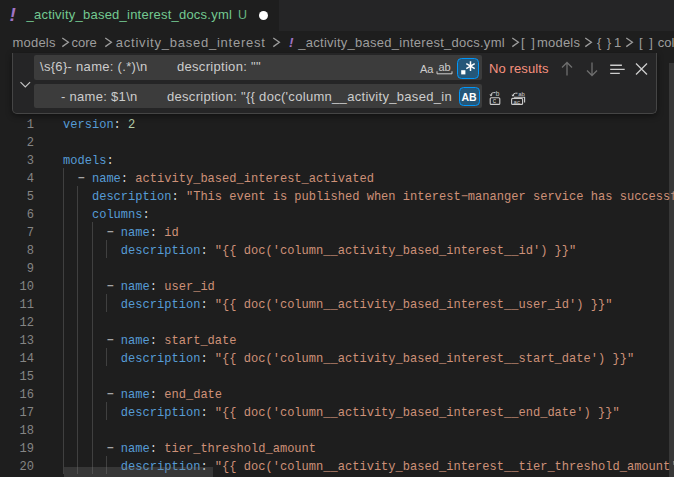 Image resolution: width=674 pixels, height=477 pixels. What do you see at coordinates (498, 94) in the screenshot?
I see `svg-text: b` at bounding box center [498, 94].